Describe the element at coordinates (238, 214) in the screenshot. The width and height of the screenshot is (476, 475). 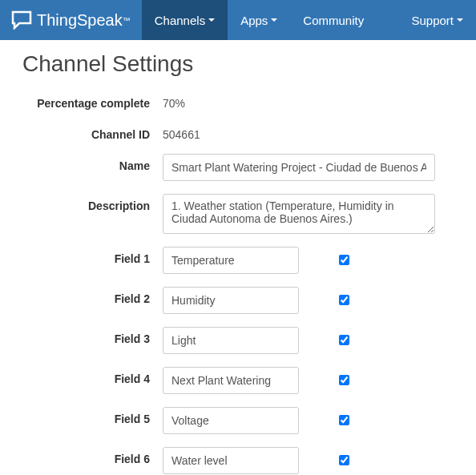
I see `row-description: Description 1. Weather station (Temperat…` at that location.